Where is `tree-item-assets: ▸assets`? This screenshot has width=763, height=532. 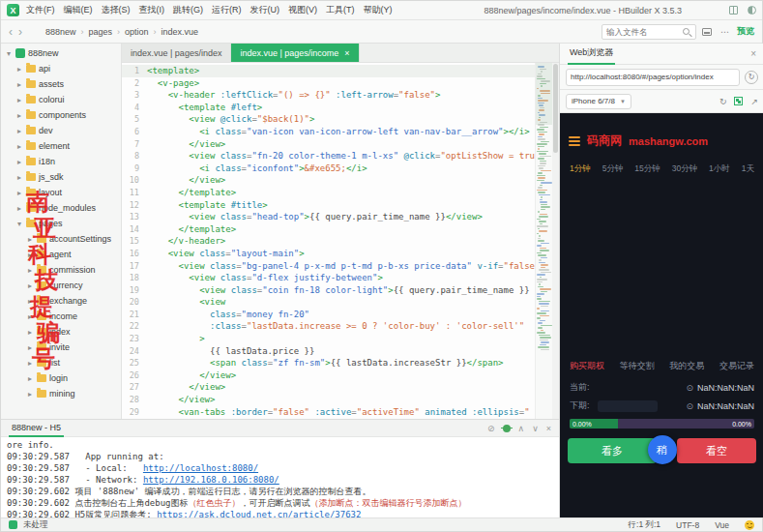 tree-item-assets: ▸assets is located at coordinates (61, 84).